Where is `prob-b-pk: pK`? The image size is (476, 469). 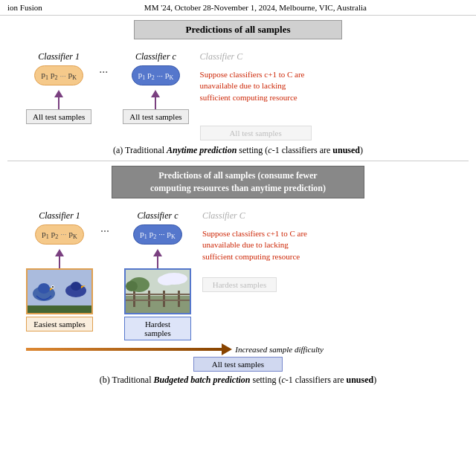 prob-b-pk: pK is located at coordinates (73, 235).